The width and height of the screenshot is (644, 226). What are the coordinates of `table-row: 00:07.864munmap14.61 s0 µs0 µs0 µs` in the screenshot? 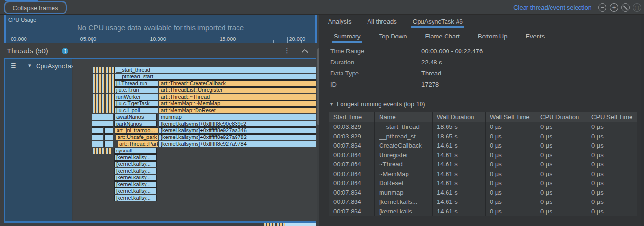 It's located at (483, 193).